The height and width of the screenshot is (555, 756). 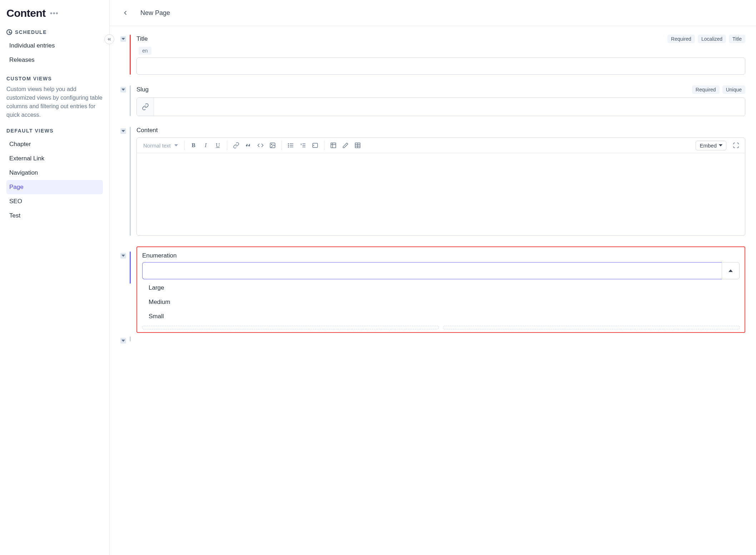 What do you see at coordinates (432, 271) in the screenshot?
I see `enumeration-input` at bounding box center [432, 271].